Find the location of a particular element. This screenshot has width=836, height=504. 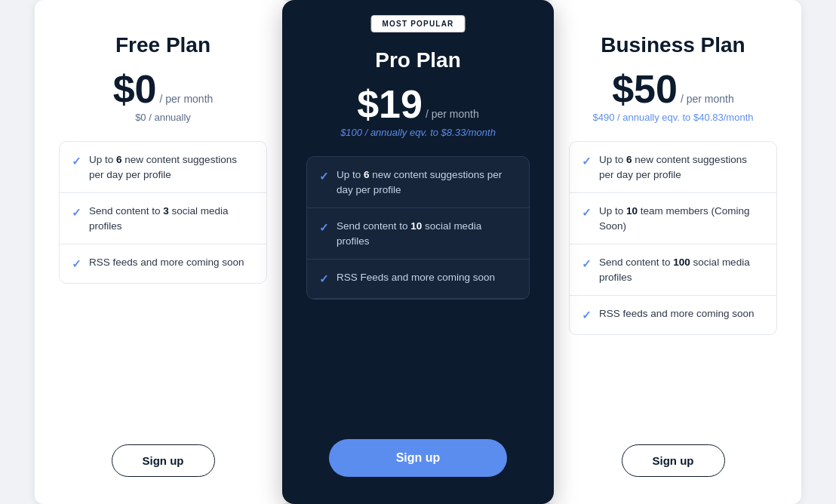

business-feature-text-1: Up to 6 new content suggestions per day … is located at coordinates (682, 167).